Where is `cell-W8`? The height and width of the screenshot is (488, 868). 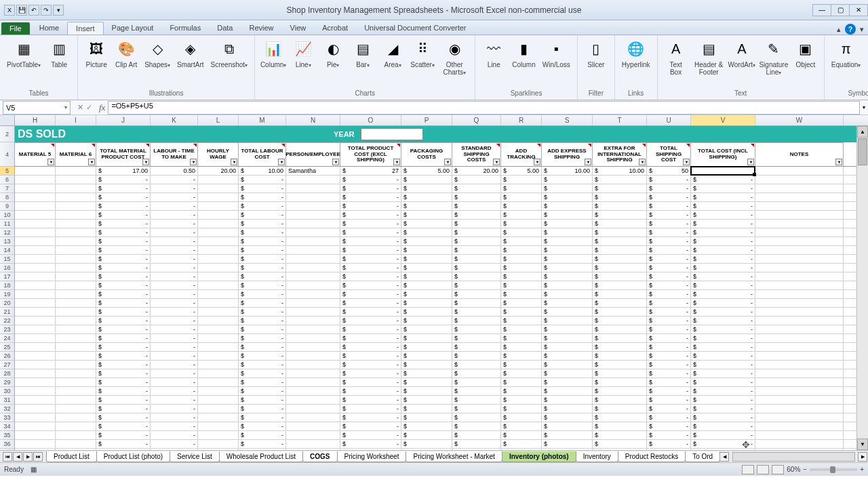
cell-W8 is located at coordinates (800, 197).